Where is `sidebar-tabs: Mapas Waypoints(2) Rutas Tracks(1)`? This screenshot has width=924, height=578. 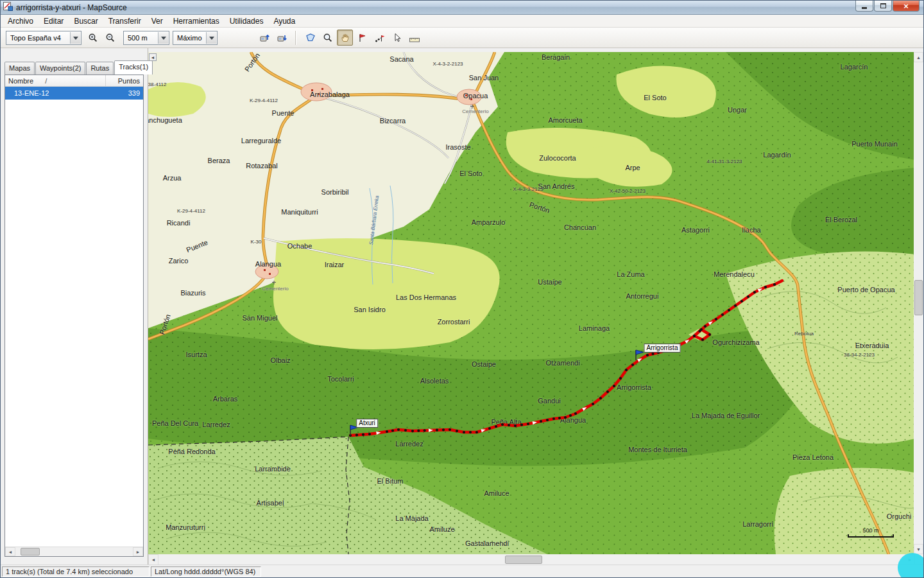
sidebar-tabs: Mapas Waypoints(2) Rutas Tracks(1) is located at coordinates (79, 67).